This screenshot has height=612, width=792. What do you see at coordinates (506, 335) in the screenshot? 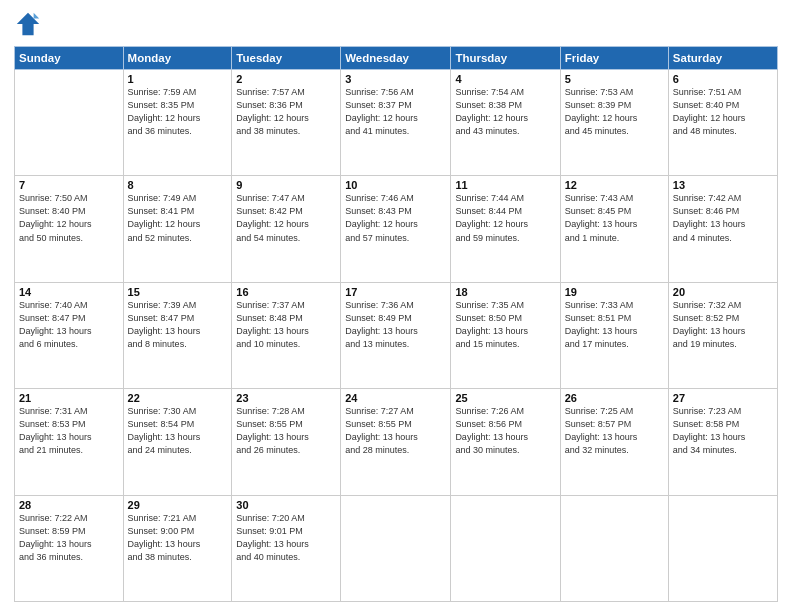
I see `calendar-cell: 18Sunrise: 7:35 AM Sunset: 8:50 PM Dayli…` at bounding box center [506, 335].